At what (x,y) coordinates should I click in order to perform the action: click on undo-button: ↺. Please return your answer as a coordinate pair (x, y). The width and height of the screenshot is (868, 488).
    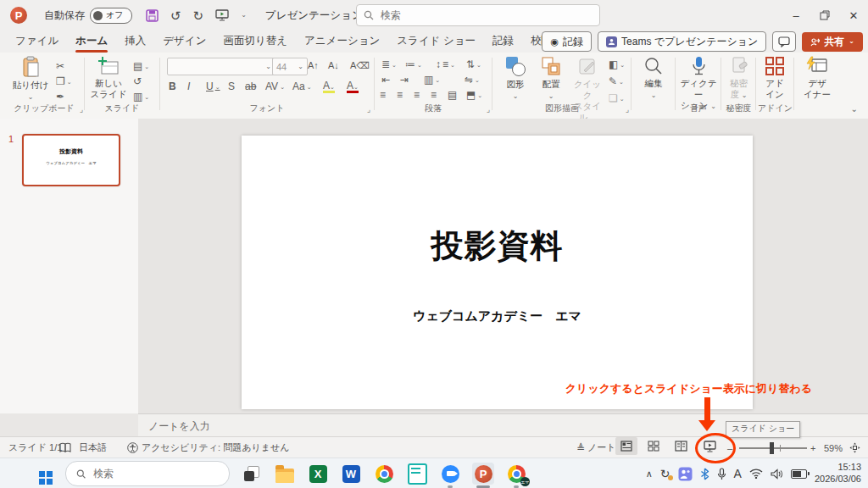
    Looking at the image, I should click on (176, 15).